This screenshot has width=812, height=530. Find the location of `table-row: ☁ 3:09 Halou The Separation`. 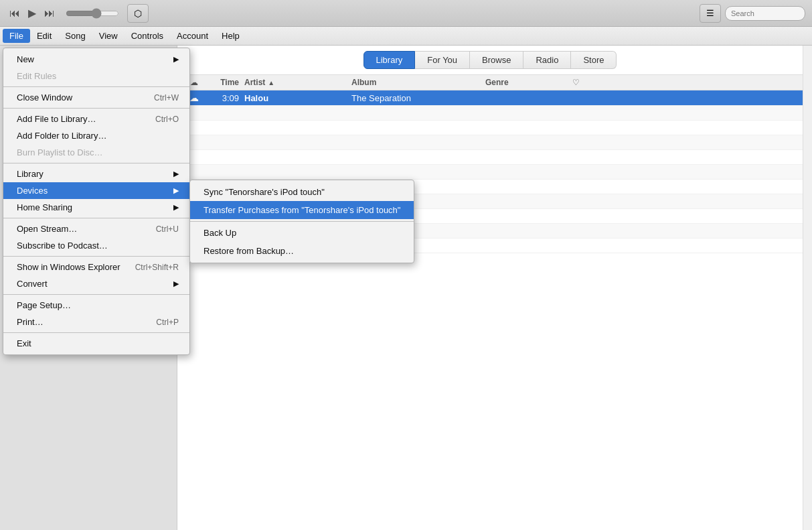

table-row: ☁ 3:09 Halou The Separation is located at coordinates (490, 98).